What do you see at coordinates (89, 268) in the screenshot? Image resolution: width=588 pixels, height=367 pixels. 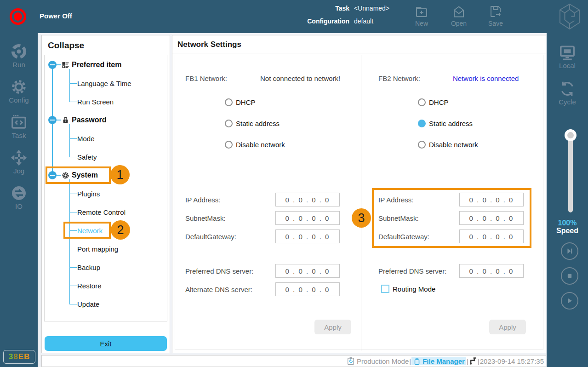 I see `tree-item-label: Backup` at bounding box center [89, 268].